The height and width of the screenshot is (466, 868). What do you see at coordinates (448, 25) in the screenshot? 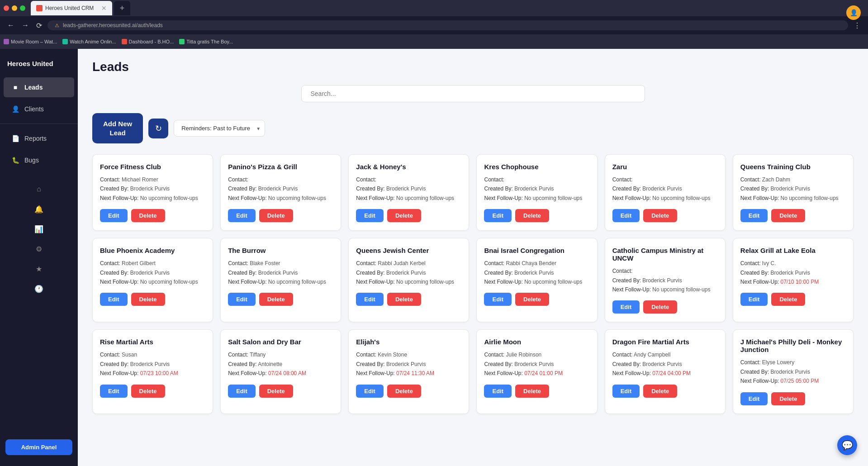
I see `url-bar: ⚠ leads-gatherer.heroesunited.ai/auth/le…` at bounding box center [448, 25].